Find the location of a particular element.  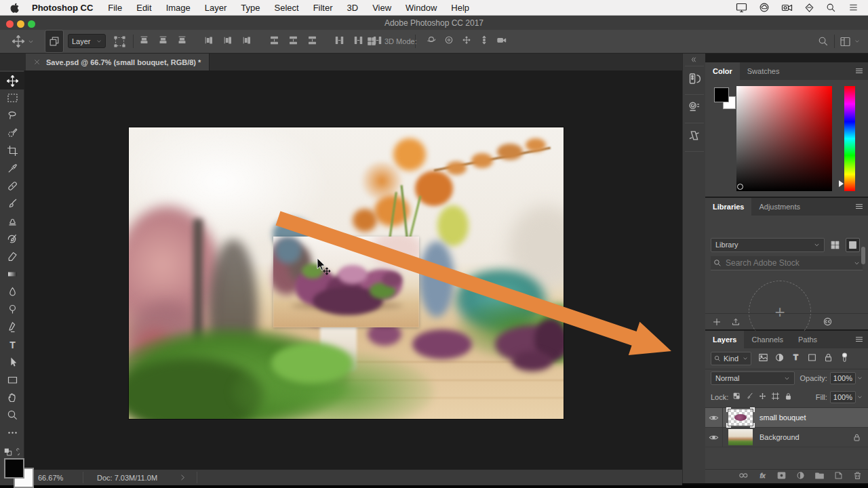

status-options-chevron is located at coordinates (183, 477).